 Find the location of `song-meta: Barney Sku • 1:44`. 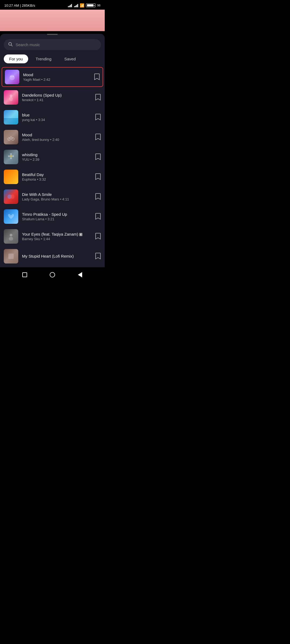

song-meta: Barney Sku • 1:44 is located at coordinates (57, 239).